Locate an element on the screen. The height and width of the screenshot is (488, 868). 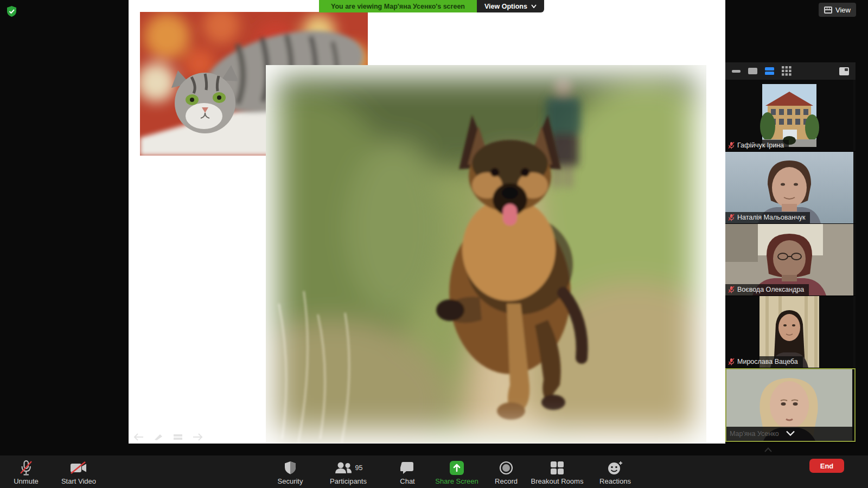
camera-off-icon is located at coordinates (79, 468).